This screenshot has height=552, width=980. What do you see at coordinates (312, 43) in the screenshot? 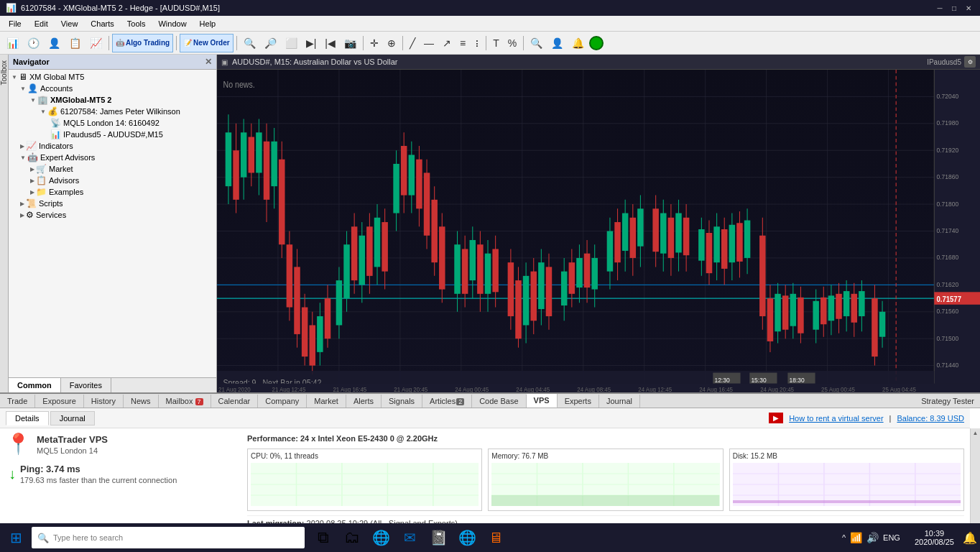
I see `scroll-right-btn: ▶|` at bounding box center [312, 43].